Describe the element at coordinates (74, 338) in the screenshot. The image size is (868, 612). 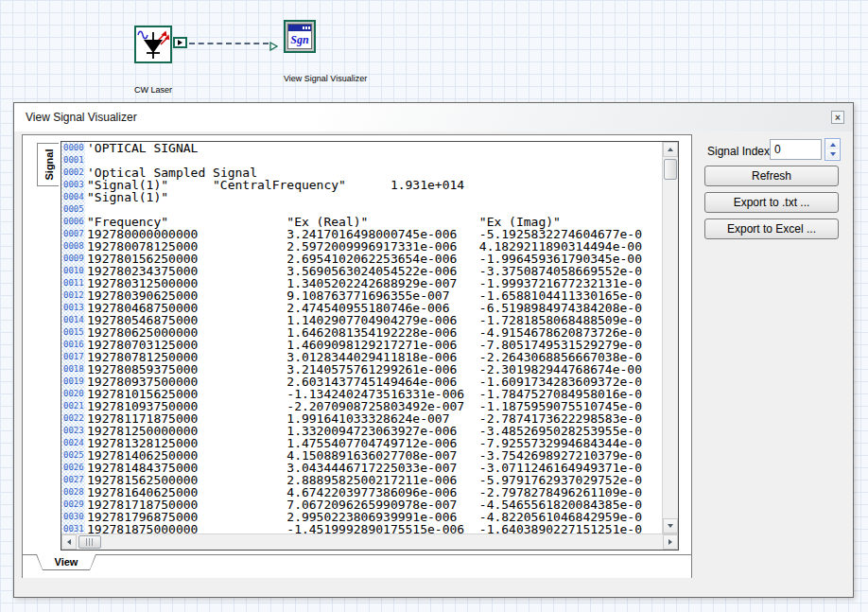
I see `line-number-gutter: 0000000100020003000400050006000700080009…` at that location.